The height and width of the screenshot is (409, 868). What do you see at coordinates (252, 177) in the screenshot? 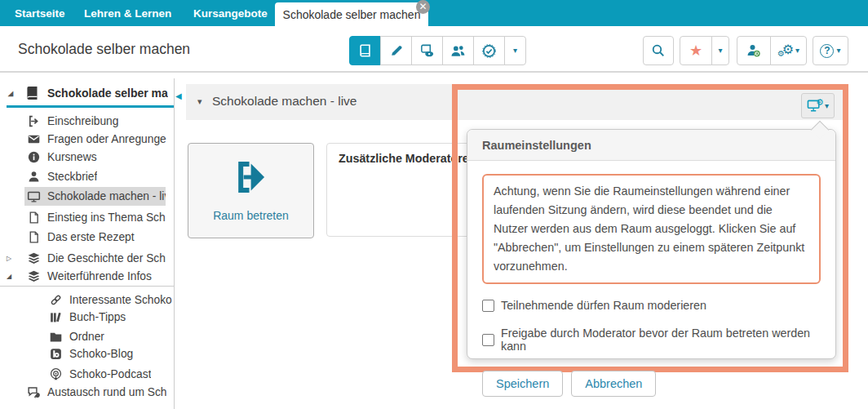
I see `enter-room-icon` at bounding box center [252, 177].